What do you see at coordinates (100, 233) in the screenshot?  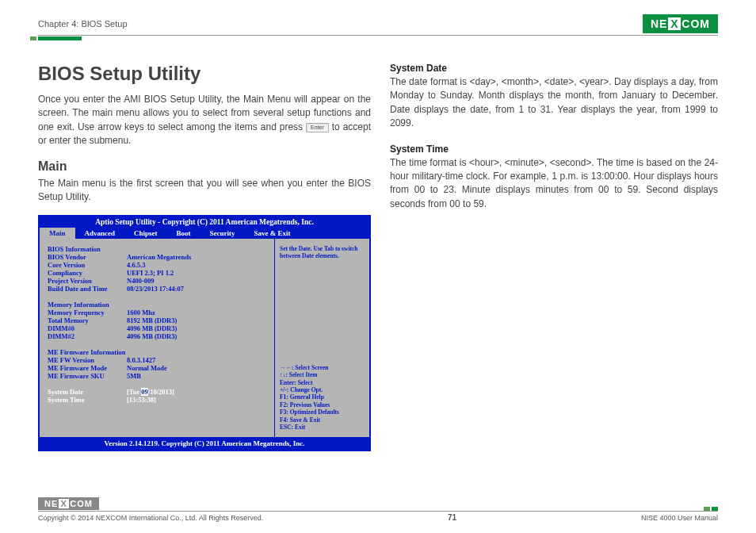 I see `bios-tab-advanced: Advanced` at bounding box center [100, 233].